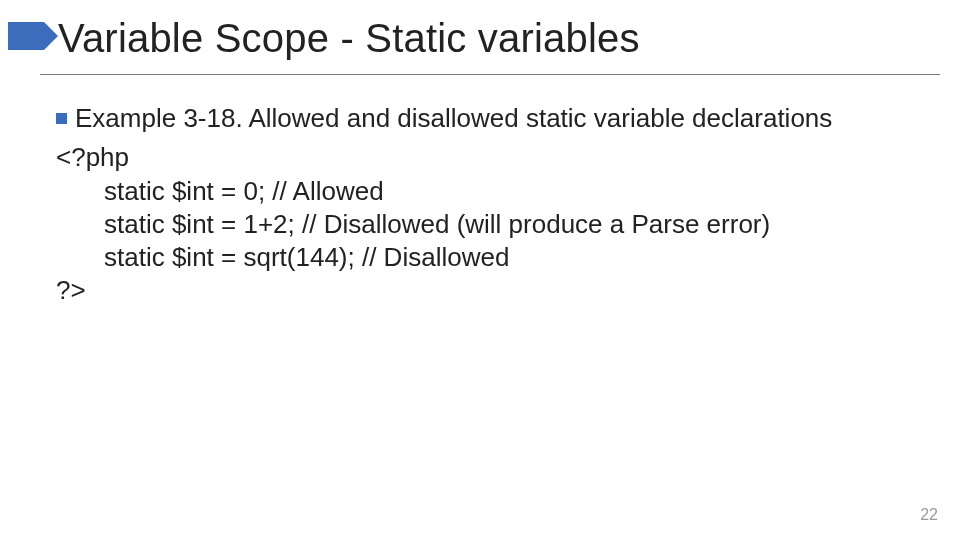 Image resolution: width=960 pixels, height=540 pixels. What do you see at coordinates (490, 74) in the screenshot?
I see `title-rule` at bounding box center [490, 74].